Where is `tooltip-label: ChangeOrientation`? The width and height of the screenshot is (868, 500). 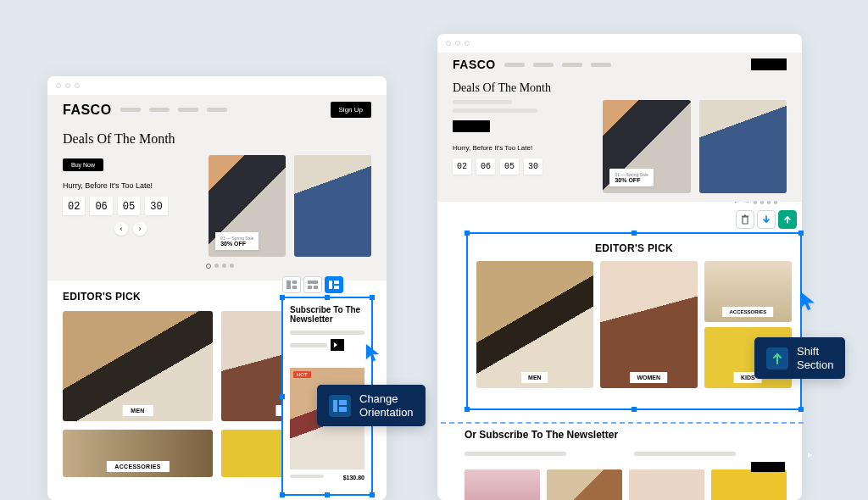 tooltip-label: ChangeOrientation is located at coordinates (387, 405).